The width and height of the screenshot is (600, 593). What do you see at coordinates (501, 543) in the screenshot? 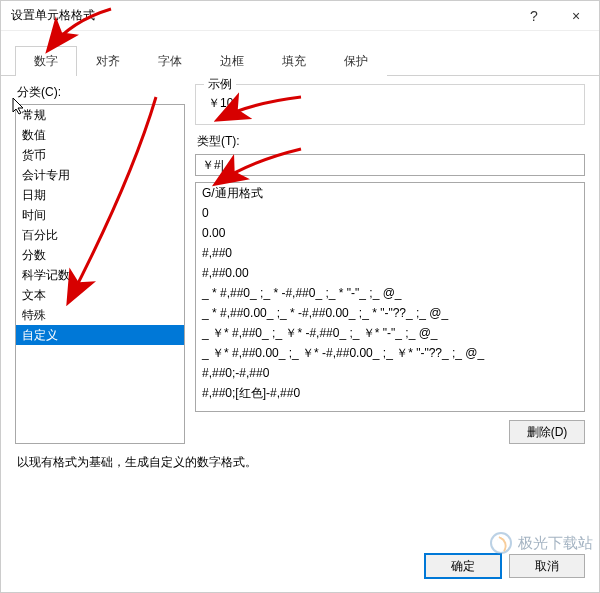
I see `watermark-logo-icon` at bounding box center [501, 543].